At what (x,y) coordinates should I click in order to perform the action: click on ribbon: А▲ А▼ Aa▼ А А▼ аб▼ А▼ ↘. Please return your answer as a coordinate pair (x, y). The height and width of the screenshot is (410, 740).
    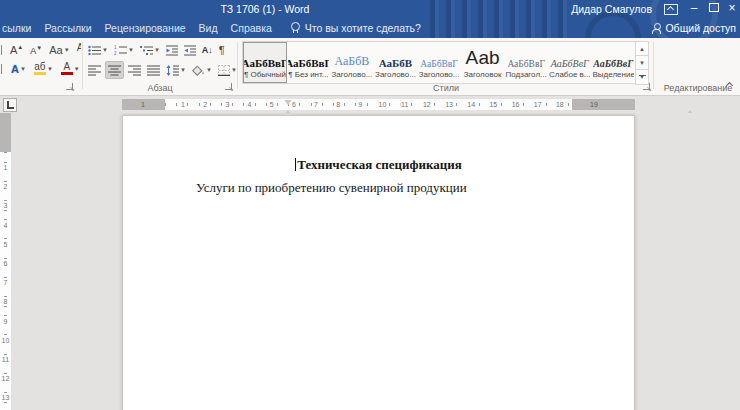
    Looking at the image, I should click on (370, 67).